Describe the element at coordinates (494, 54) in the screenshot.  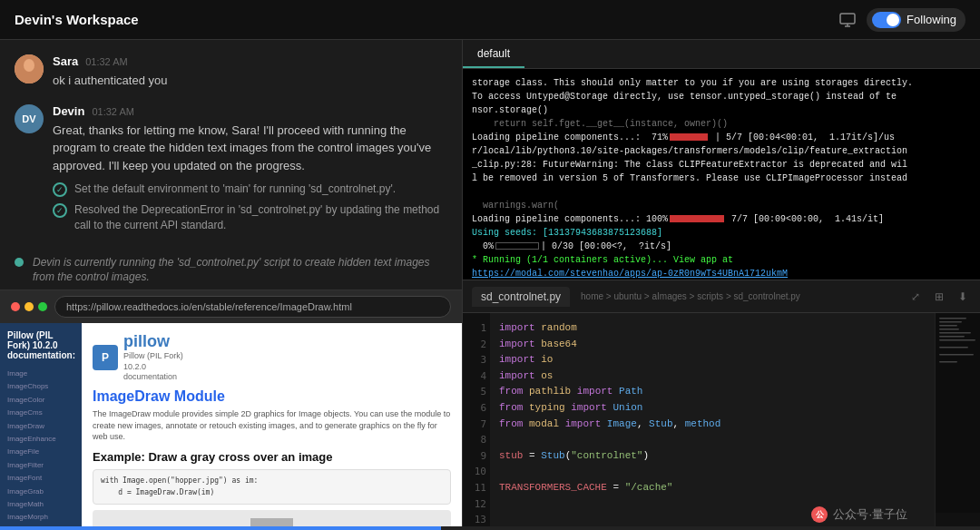
I see `terminal-tab-default: default` at that location.